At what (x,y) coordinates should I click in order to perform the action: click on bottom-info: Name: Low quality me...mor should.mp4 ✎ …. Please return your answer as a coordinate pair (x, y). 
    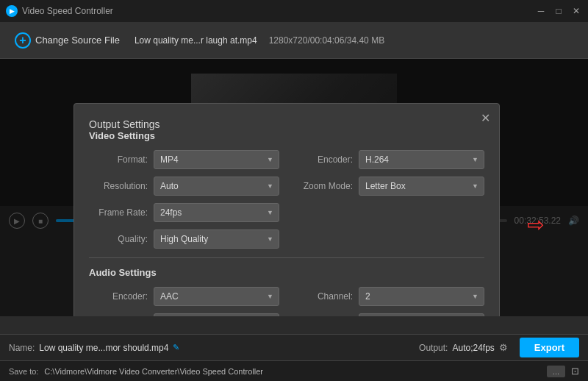
    Looking at the image, I should click on (294, 347).